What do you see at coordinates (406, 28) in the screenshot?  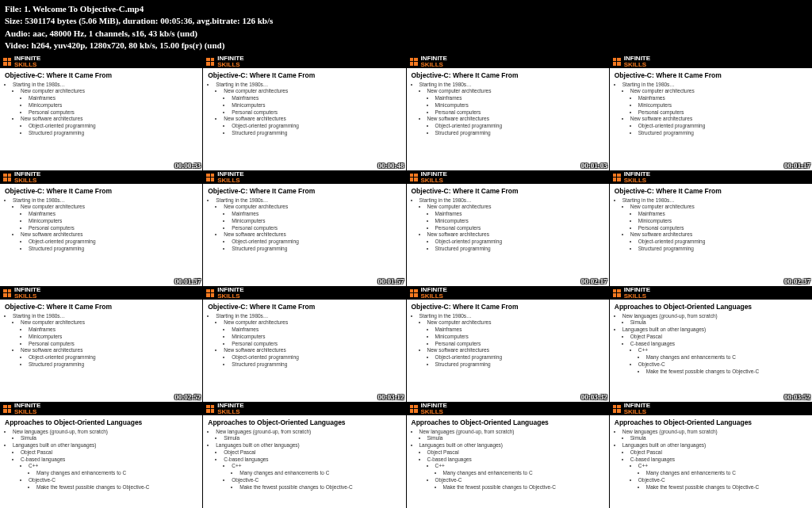 I see `file-info-header: File: 1. Welcome To Objective-C.mp4 Size…` at bounding box center [406, 28].